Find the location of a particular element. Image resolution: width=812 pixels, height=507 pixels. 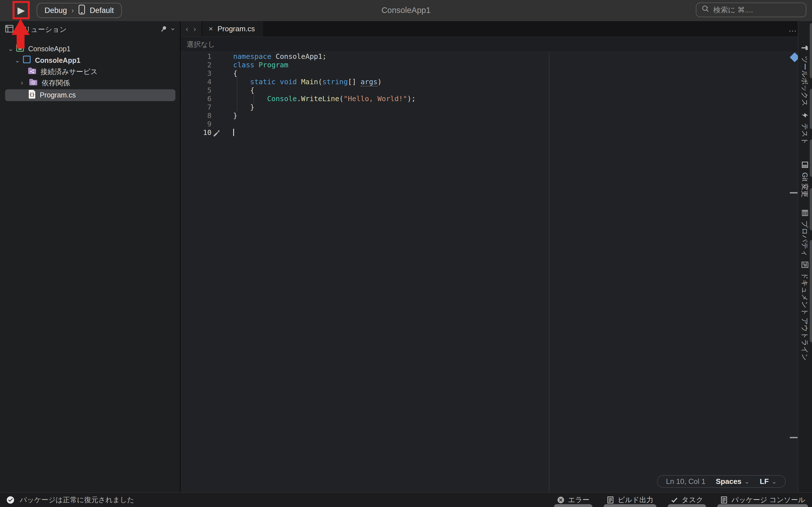

error-icon is located at coordinates (561, 500).